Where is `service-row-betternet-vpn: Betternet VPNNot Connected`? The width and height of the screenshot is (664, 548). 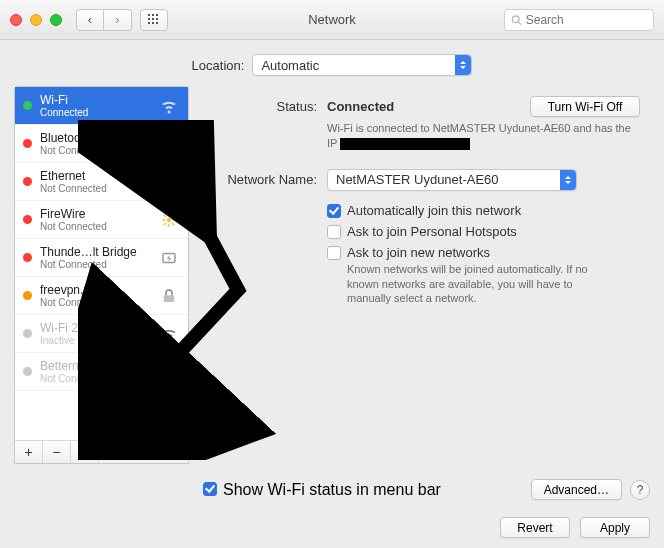
service-row-betternet-vpn: Betternet VPNNot Connected is located at coordinates (102, 372).